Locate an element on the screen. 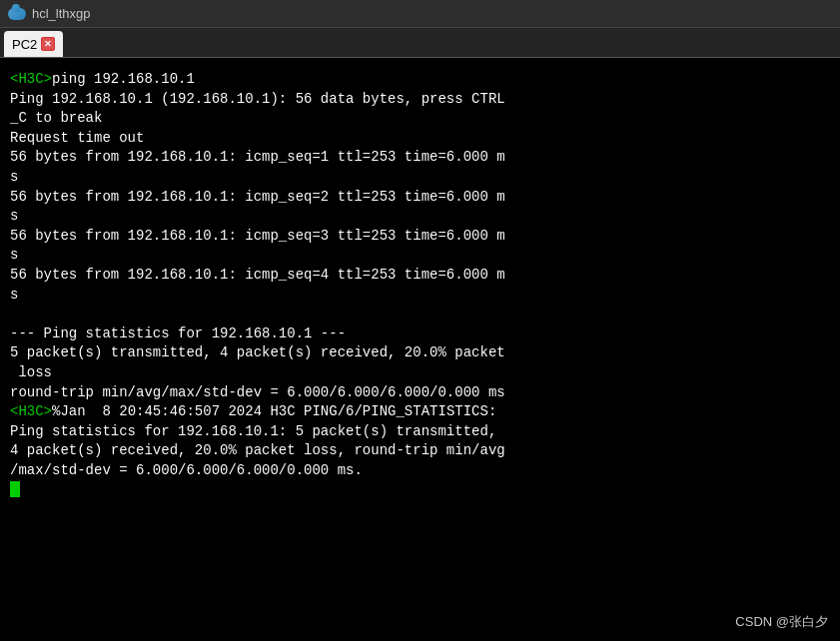 This screenshot has height=641, width=840. tab-pc2: PC2 ✕ is located at coordinates (34, 44).